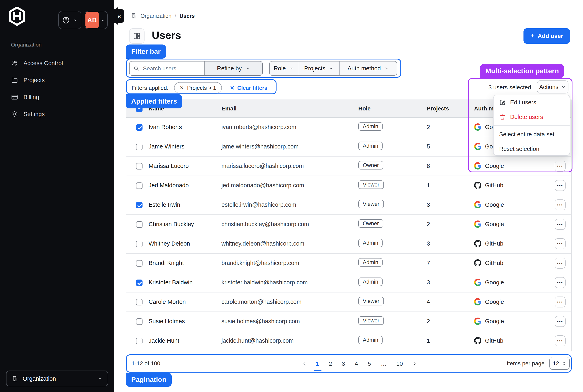  Describe the element at coordinates (34, 114) in the screenshot. I see `sidebar-item-label: Settings` at that location.